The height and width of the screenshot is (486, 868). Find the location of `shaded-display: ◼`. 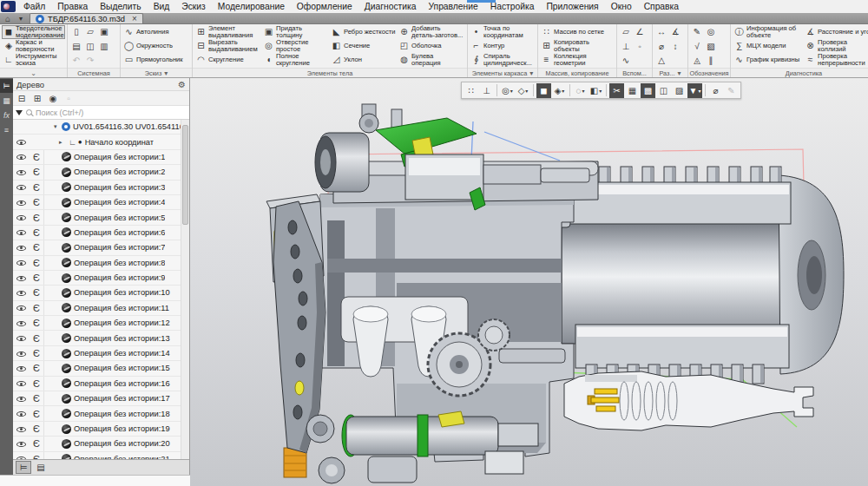

shaded-display: ◼ is located at coordinates (543, 90).